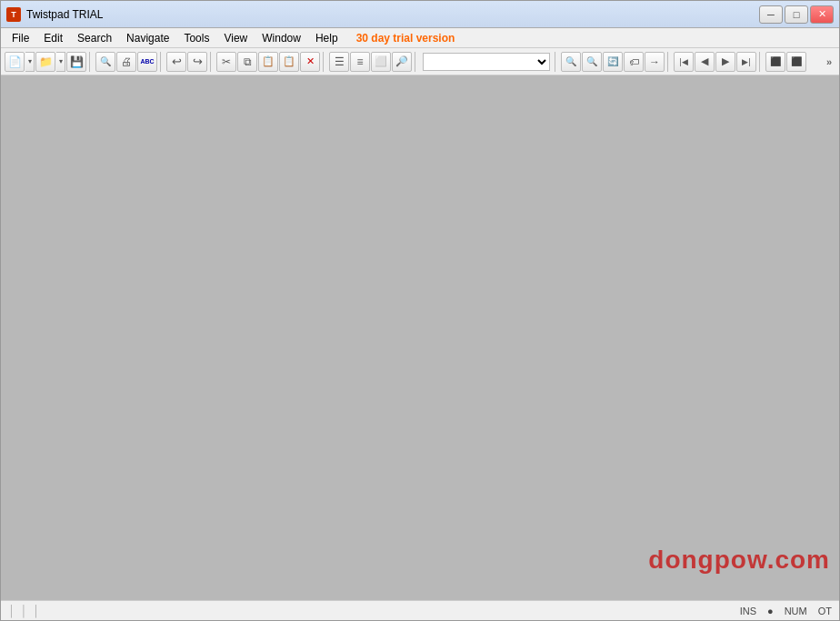  What do you see at coordinates (289, 62) in the screenshot?
I see `paste-special-button` at bounding box center [289, 62].